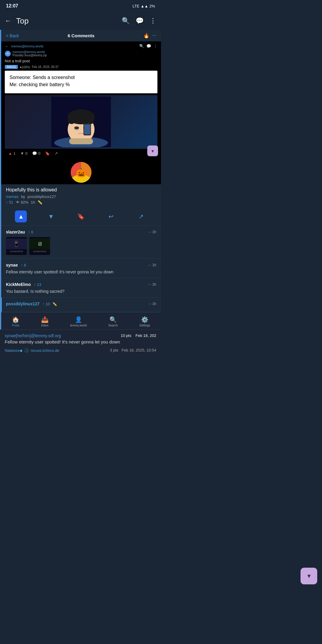 The width and height of the screenshot is (322, 644). I want to click on nested-user: Possibly linux@lemmy.zip, so click(30, 55).